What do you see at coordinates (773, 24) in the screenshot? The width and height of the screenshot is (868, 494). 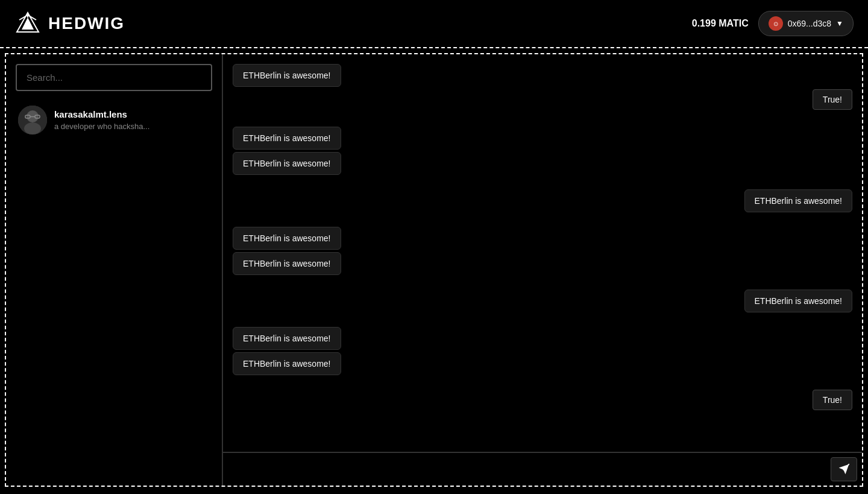 I see `header-right-area: 0.199 MATIC ⊙ 0x69...d3c8 ▼` at bounding box center [773, 24].